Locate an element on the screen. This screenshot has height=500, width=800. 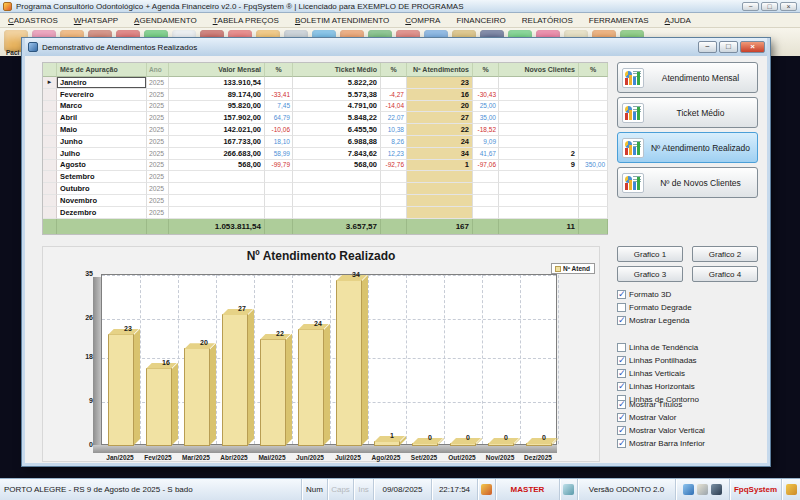
table-cell: 12,23 is located at coordinates (394, 154).